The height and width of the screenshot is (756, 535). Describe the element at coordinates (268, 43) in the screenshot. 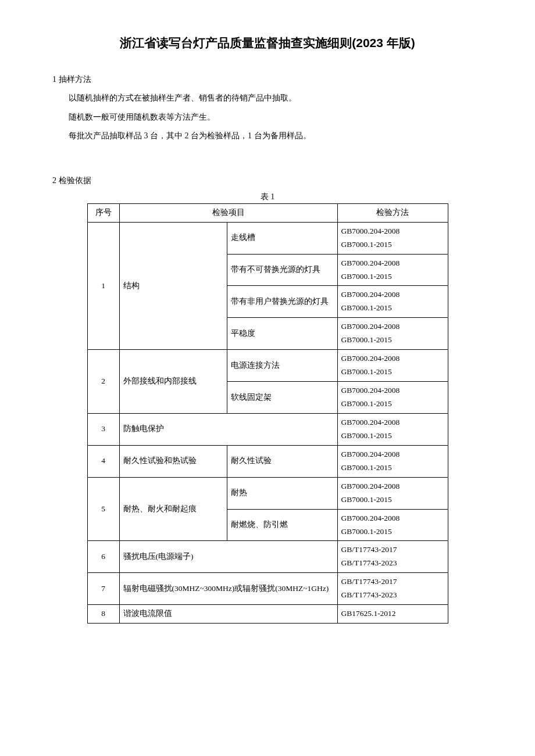

I see `page-title: 浙江省读写台灯产品质量监督抽查实施细则(2023 年版)` at that location.